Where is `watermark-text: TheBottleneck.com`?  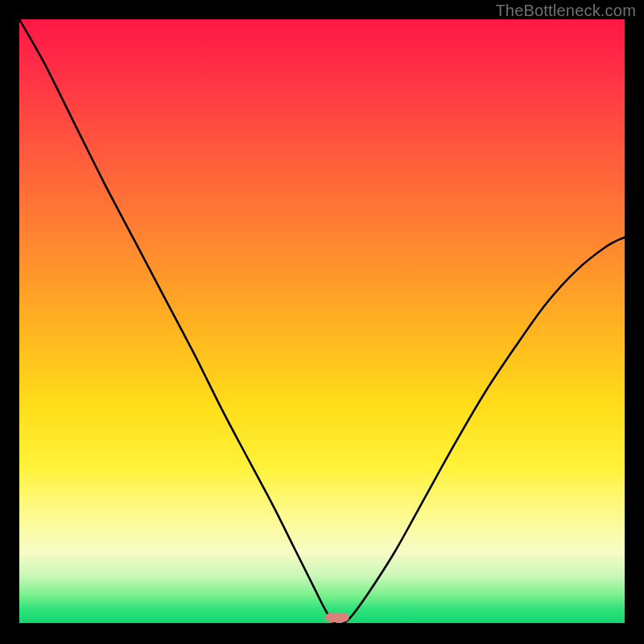 watermark-text: TheBottleneck.com is located at coordinates (565, 11).